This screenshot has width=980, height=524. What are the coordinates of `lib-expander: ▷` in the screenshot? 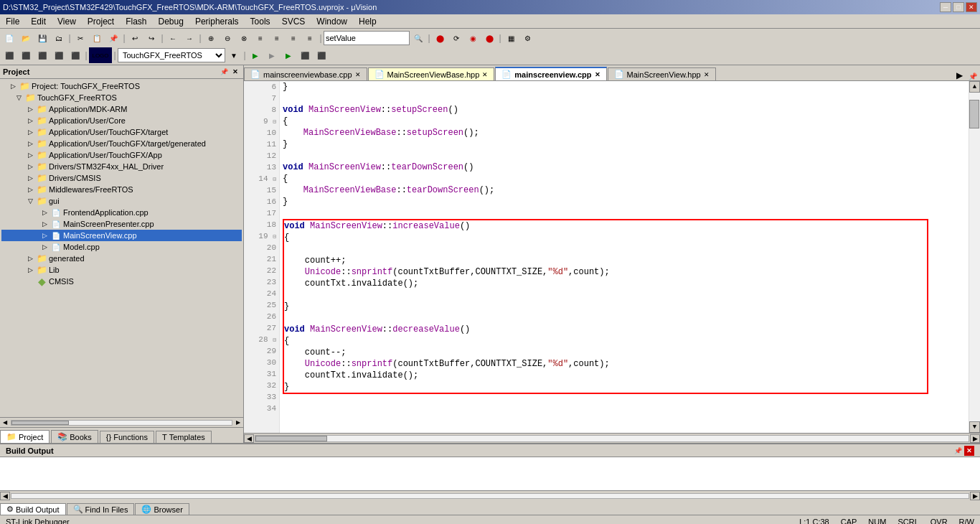 It's located at (30, 270).